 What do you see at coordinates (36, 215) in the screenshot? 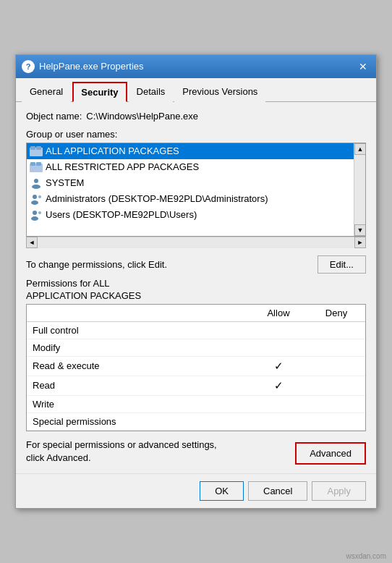
I see `users-icon` at bounding box center [36, 215].